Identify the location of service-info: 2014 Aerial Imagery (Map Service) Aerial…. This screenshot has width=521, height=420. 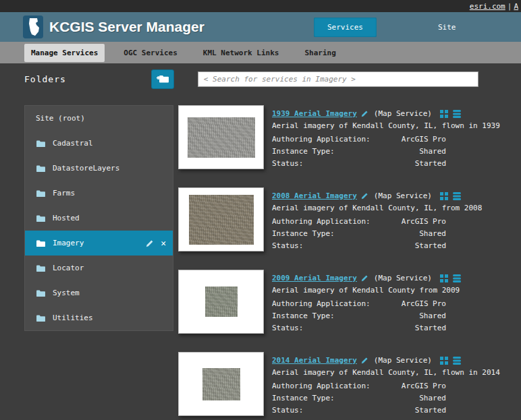
(386, 384).